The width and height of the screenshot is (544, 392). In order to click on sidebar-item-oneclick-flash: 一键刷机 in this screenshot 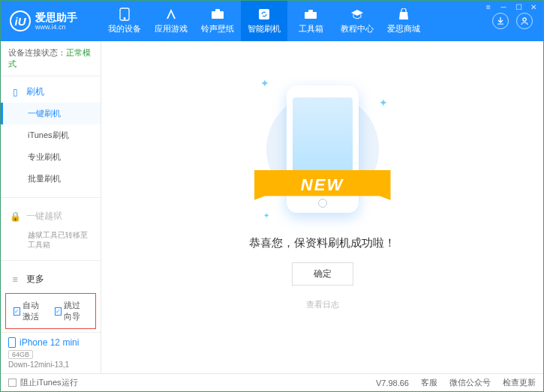, I will do `click(51, 114)`.